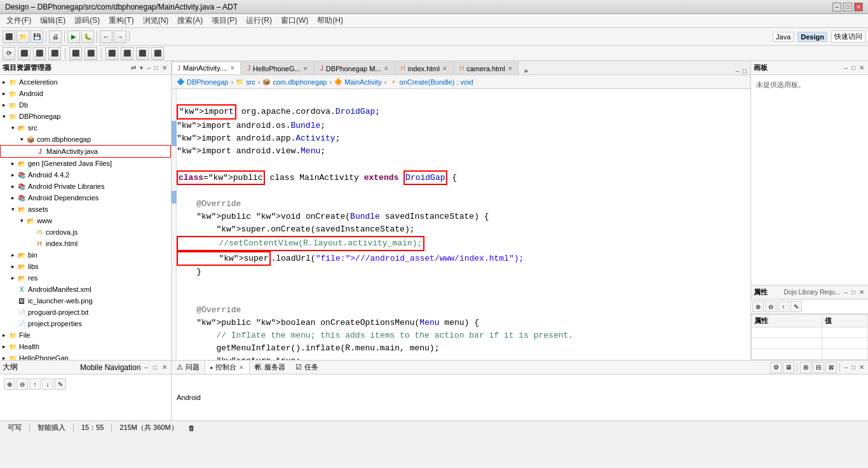  What do you see at coordinates (745, 71) in the screenshot?
I see `editor-max-btn: □` at bounding box center [745, 71].